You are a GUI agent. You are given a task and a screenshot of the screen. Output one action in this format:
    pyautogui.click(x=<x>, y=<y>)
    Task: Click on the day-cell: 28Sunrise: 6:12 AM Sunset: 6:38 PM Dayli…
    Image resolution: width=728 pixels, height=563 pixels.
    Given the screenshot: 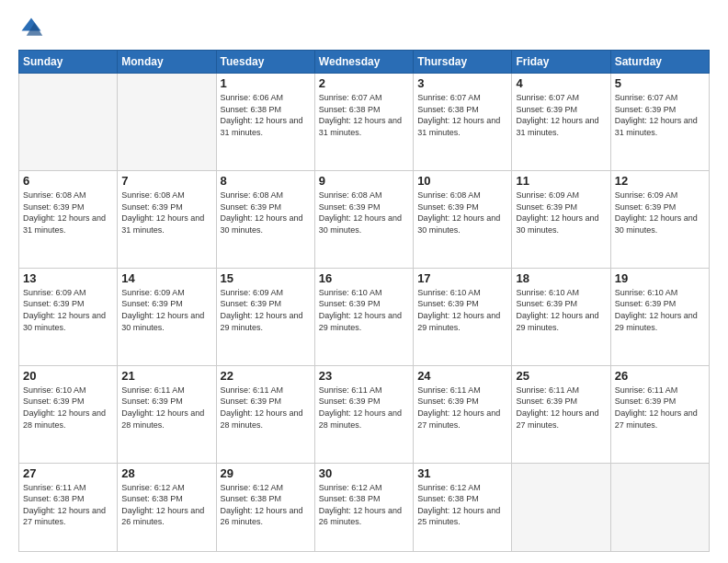 What is the action you would take?
    pyautogui.click(x=167, y=507)
    